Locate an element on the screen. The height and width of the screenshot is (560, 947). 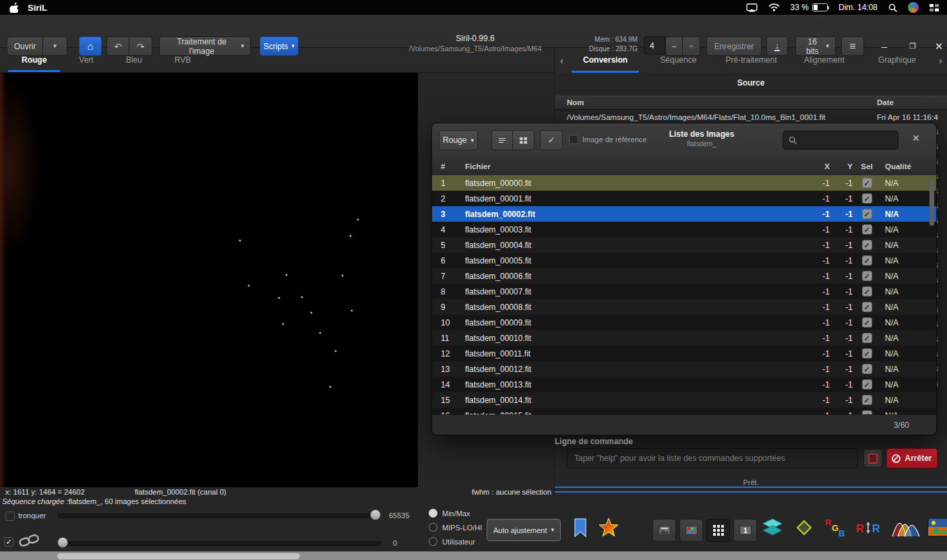
image-processing-menu-button: Traitement de l'image▾ is located at coordinates (205, 46).